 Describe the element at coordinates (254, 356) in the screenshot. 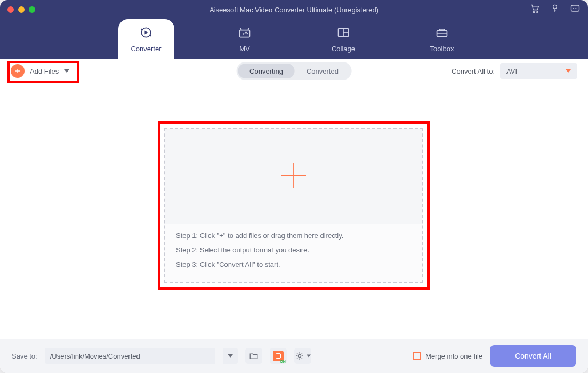

I see `open-folder-button` at that location.